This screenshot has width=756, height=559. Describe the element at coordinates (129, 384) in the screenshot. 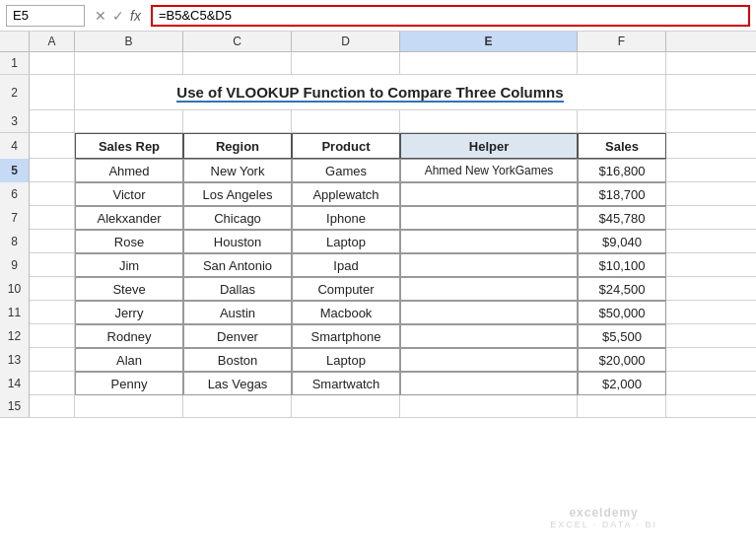

I see `cell-b14: Penny` at that location.